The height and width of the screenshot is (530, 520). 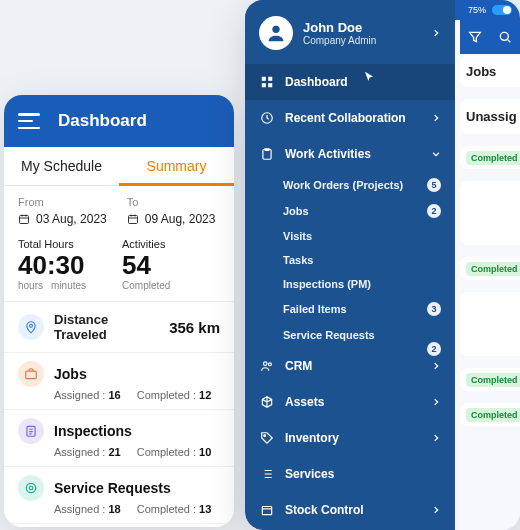 I want to click on clock-icon, so click(x=267, y=118).